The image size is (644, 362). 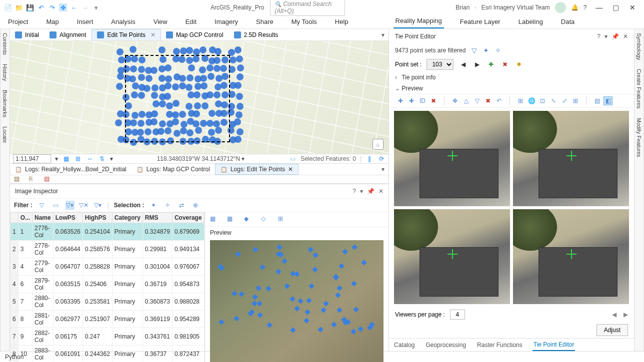 I want to click on compass-icon: ⌂, so click(x=378, y=144).